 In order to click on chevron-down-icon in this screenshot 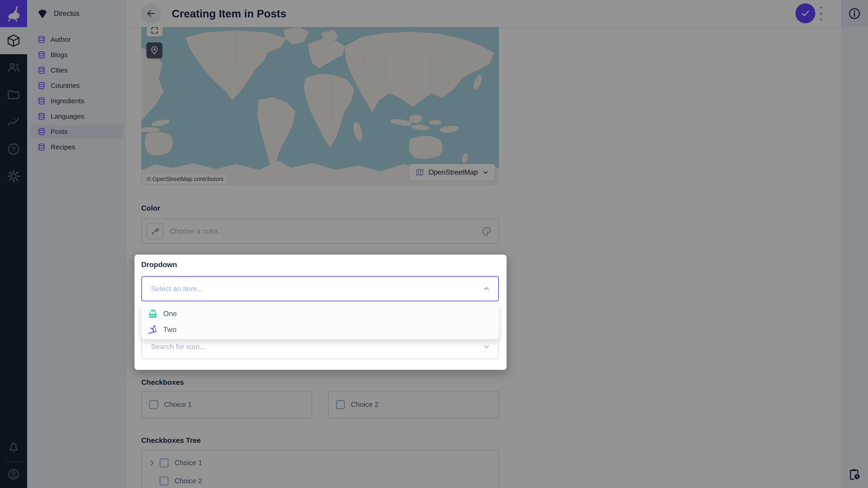, I will do `click(487, 347)`.